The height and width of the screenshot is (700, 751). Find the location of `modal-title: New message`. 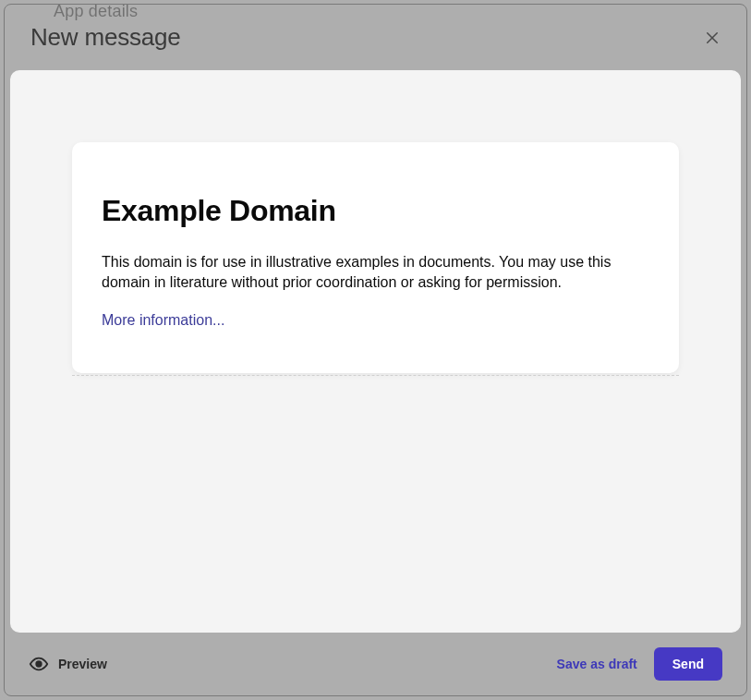

modal-title: New message is located at coordinates (105, 37).